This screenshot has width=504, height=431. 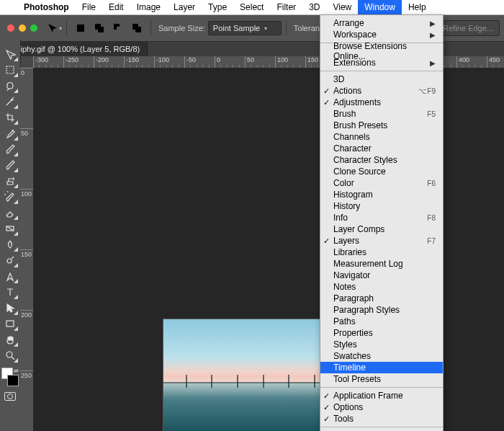 I want to click on menu-item-channels: Channels, so click(x=382, y=137).